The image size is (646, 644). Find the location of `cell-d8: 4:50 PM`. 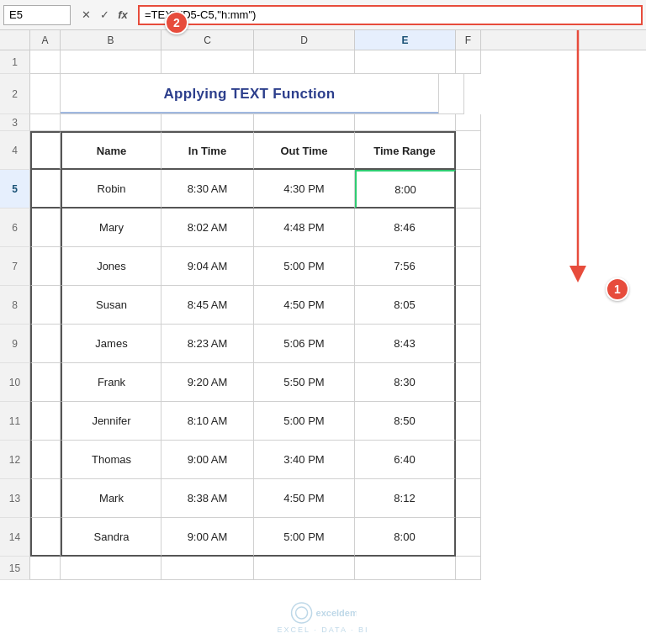

cell-d8: 4:50 PM is located at coordinates (304, 305).